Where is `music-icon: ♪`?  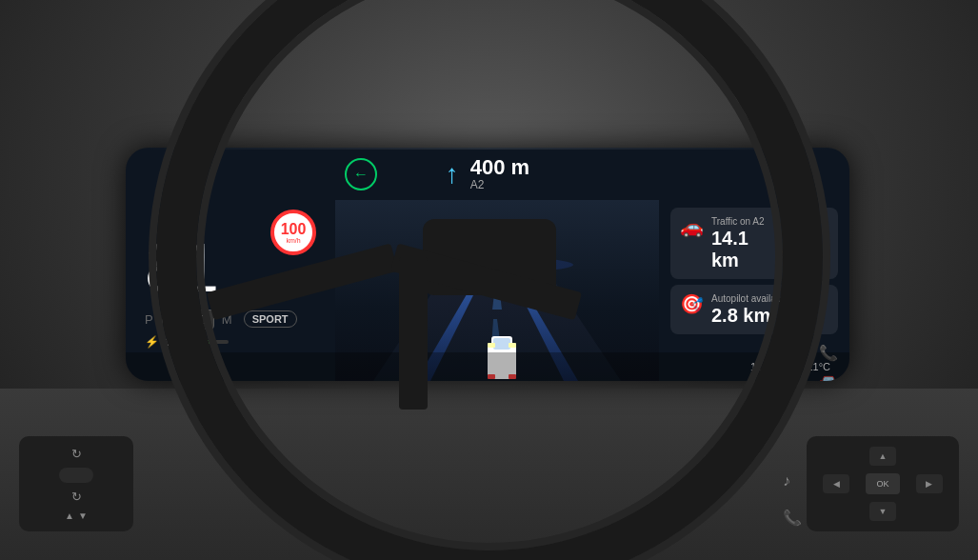
music-icon: ♪ is located at coordinates (792, 481).